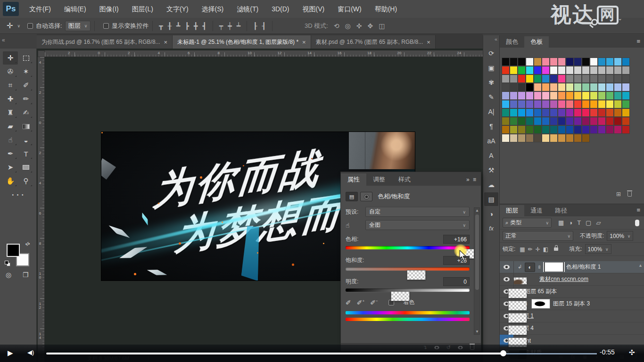  I want to click on lightness-thumb, so click(400, 296).